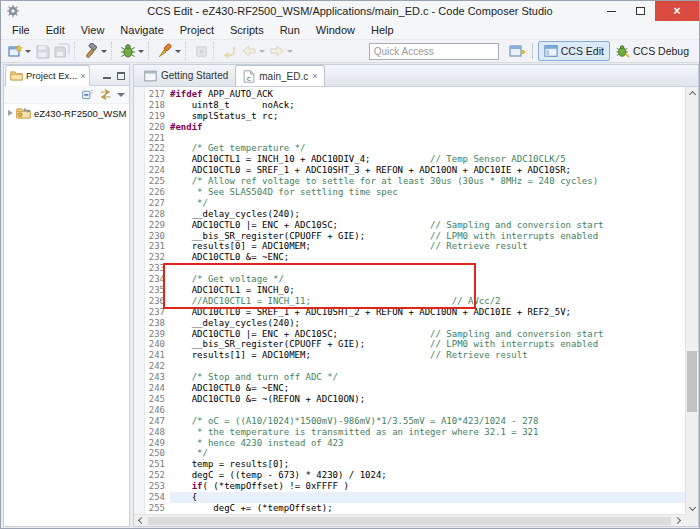  Describe the element at coordinates (428, 204) in the screenshot. I see `code-line-227: */` at that location.